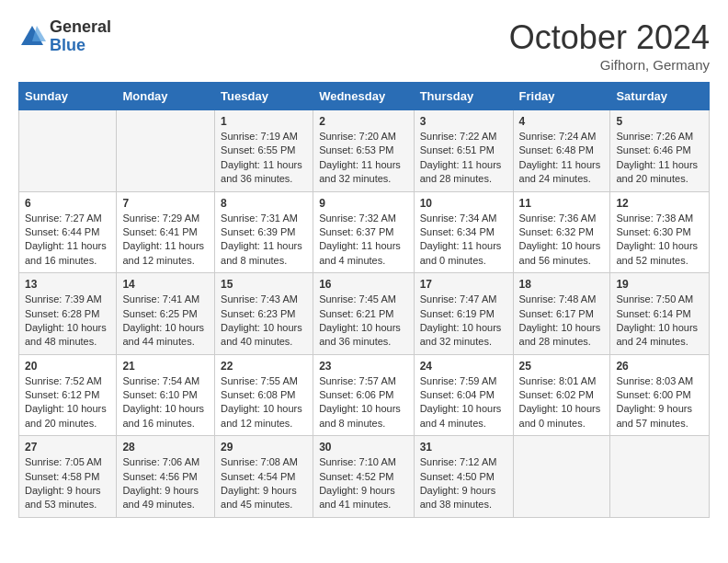  What do you see at coordinates (660, 396) in the screenshot?
I see `calendar-cell: 26Sunrise: 8:03 AM Sunset: 6:00 PM Dayli…` at bounding box center [660, 396].